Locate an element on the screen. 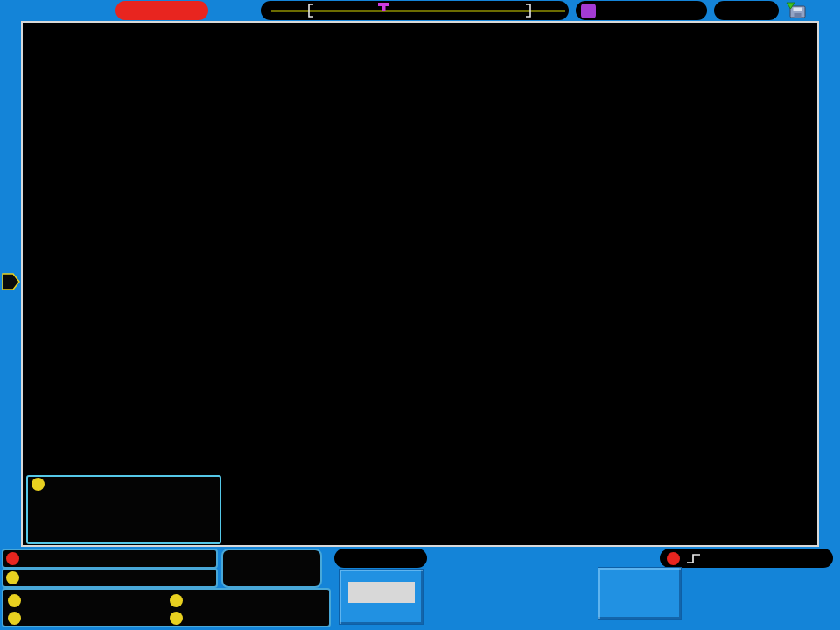 The image size is (840, 630). acquisition-status-badge is located at coordinates (162, 10).